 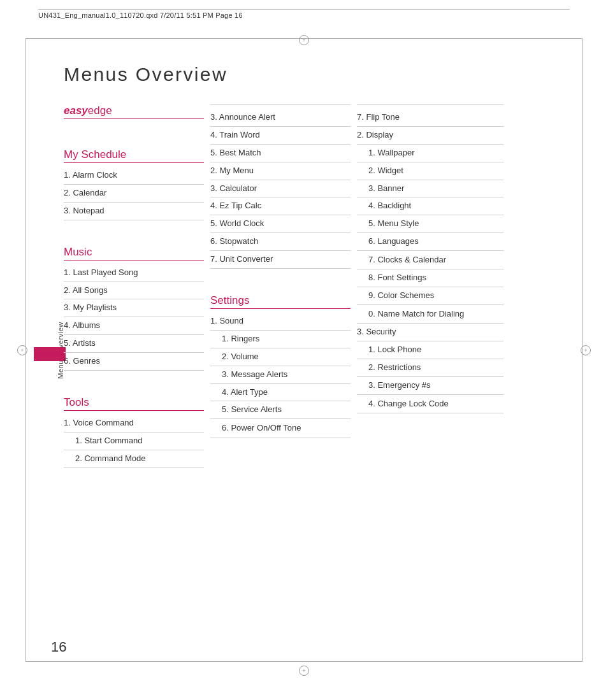 I want to click on list-item: 6. Languages, so click(x=430, y=242).